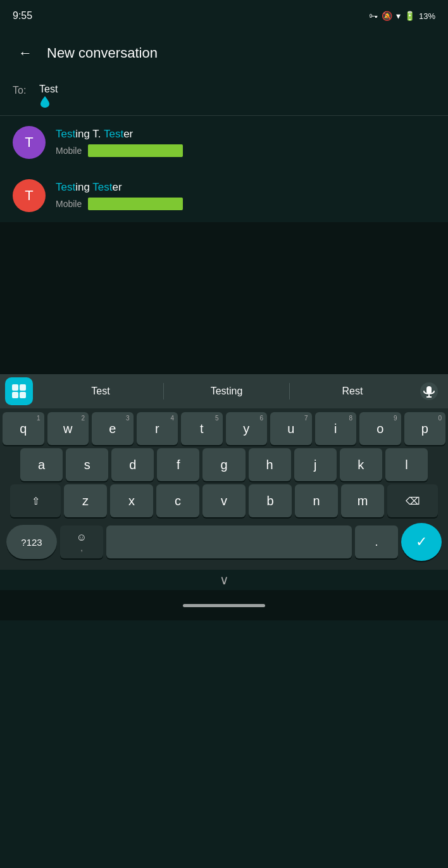 This screenshot has height=868, width=448. I want to click on key-x: x, so click(132, 501).